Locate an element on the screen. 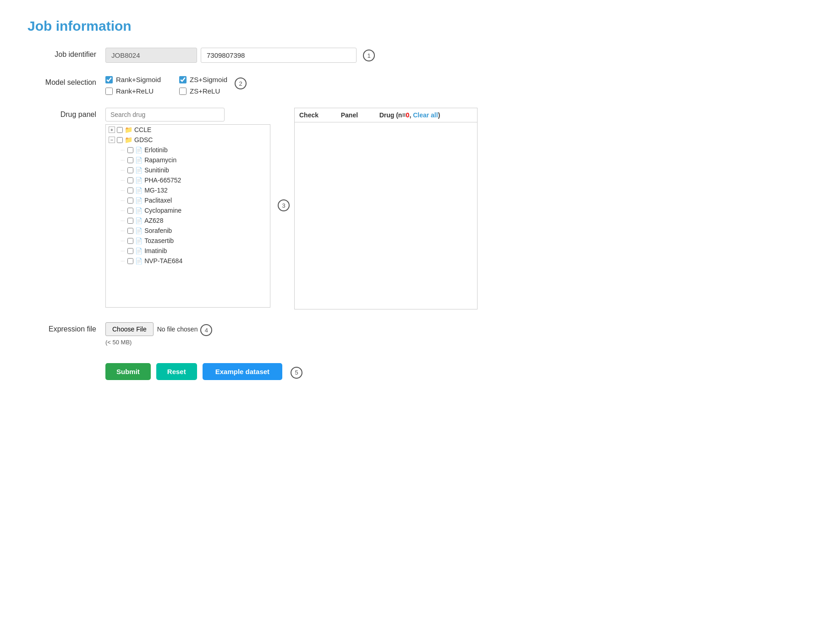  drug-tree: + 📁 CCLE − 📁 GDSC ··· is located at coordinates (188, 216).